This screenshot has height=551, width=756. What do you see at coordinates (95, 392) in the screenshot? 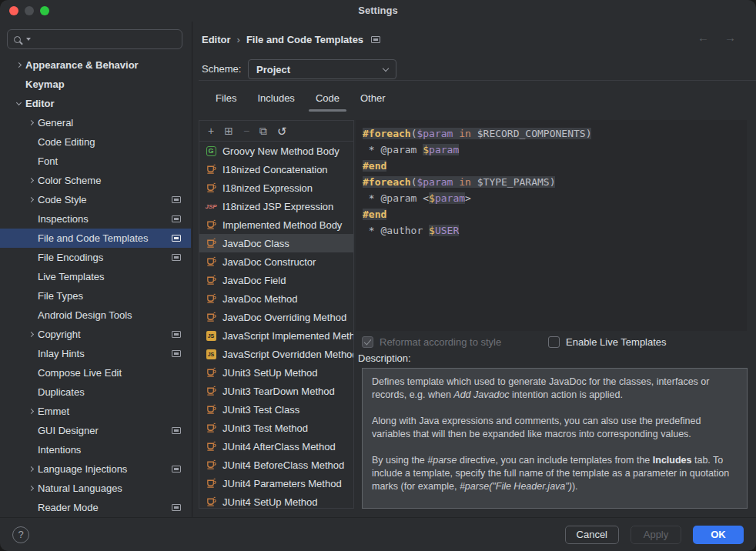
I see `sidebar-item-duplicates: Duplicates` at bounding box center [95, 392].